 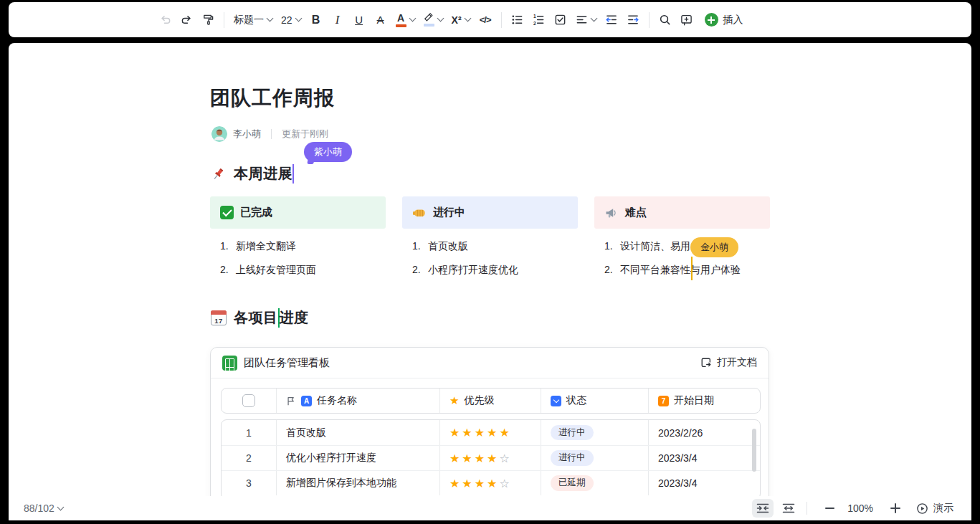 What do you see at coordinates (860, 508) in the screenshot?
I see `zoom-level: 100%` at bounding box center [860, 508].